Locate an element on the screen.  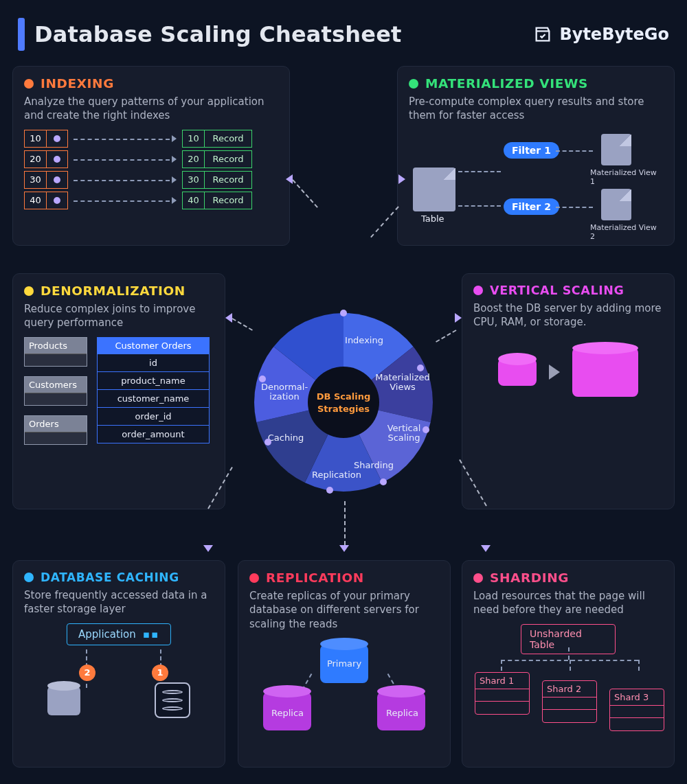
denorm-table-header: Customer Orders is located at coordinates (153, 346).